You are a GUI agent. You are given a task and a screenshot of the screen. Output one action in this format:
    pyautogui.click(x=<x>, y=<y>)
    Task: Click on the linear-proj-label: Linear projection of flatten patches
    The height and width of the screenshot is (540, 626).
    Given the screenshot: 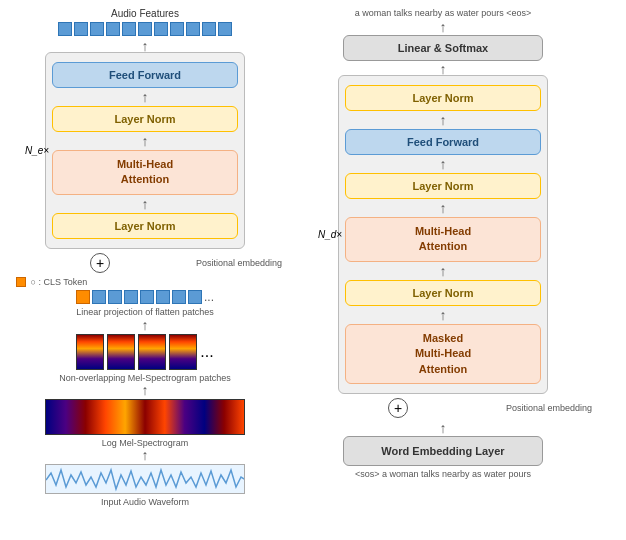 What is the action you would take?
    pyautogui.click(x=145, y=312)
    